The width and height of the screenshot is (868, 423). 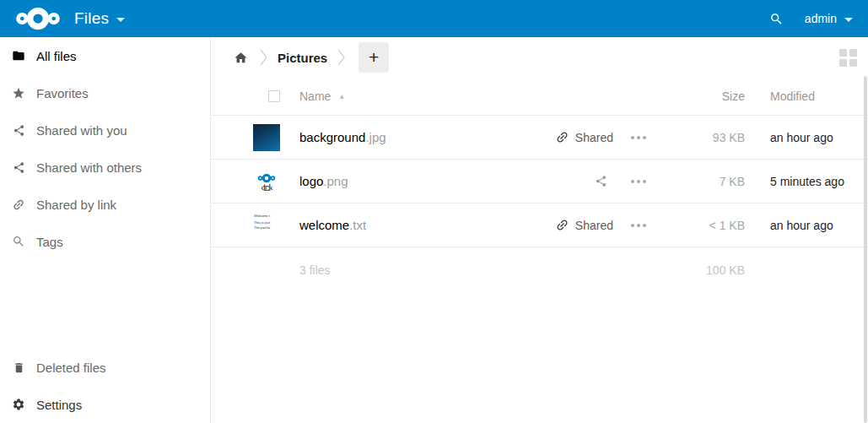 I want to click on sidebar-item-label: Deleted files, so click(x=71, y=368).